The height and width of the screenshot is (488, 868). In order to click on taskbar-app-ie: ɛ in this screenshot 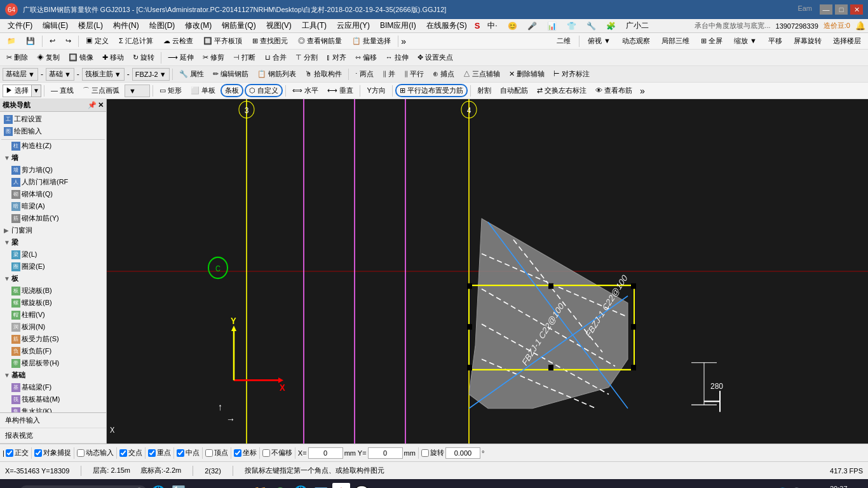, I will do `click(219, 485)`.